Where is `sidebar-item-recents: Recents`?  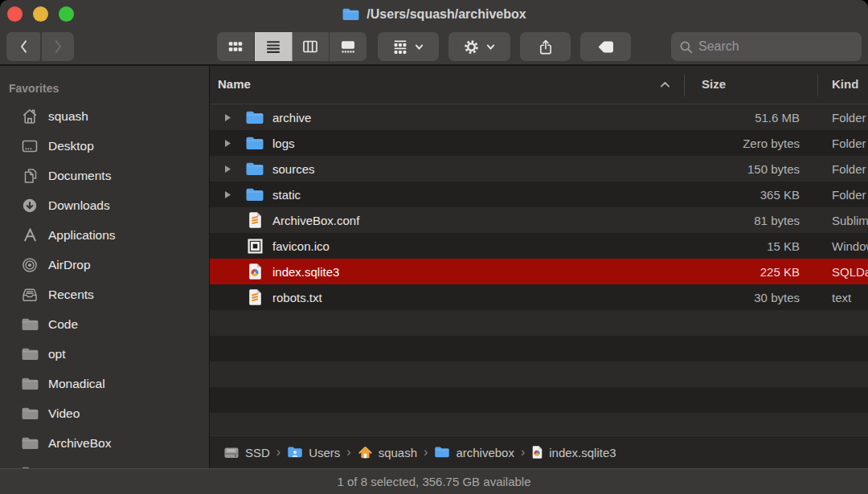
sidebar-item-recents: Recents is located at coordinates (104, 294).